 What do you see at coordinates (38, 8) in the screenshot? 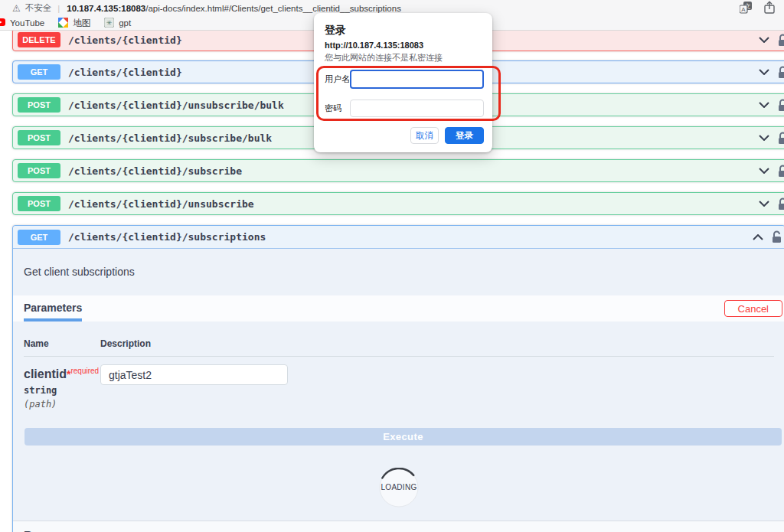
I see `security-label: 不安全` at bounding box center [38, 8].